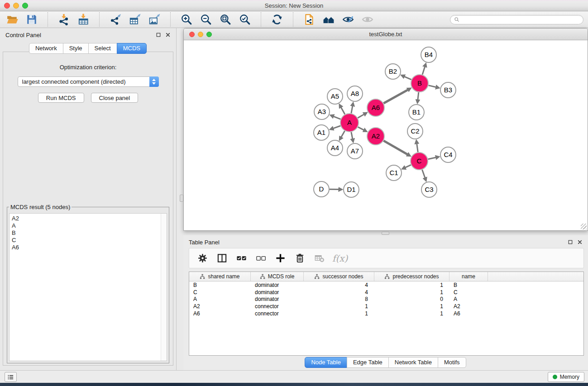  Describe the element at coordinates (88, 81) in the screenshot. I see `optimization-criterion-select: largest connected component (directed)` at that location.